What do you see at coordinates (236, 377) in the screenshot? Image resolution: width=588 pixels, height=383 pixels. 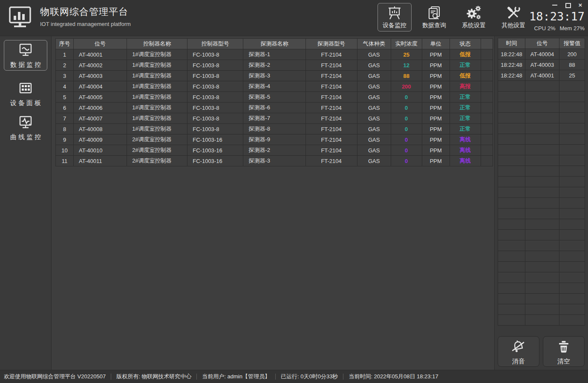 I see `status-item: 当前用户: admin【管理员】` at bounding box center [236, 377].